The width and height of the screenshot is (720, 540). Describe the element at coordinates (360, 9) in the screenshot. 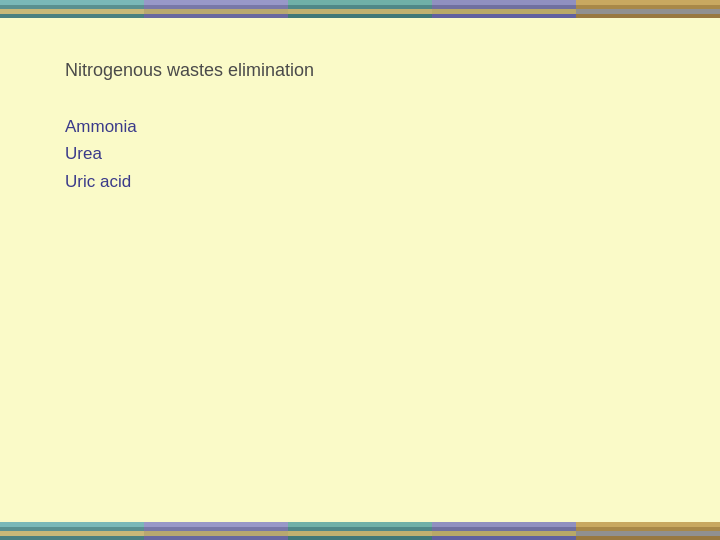

I see `top-stripe-bar` at that location.